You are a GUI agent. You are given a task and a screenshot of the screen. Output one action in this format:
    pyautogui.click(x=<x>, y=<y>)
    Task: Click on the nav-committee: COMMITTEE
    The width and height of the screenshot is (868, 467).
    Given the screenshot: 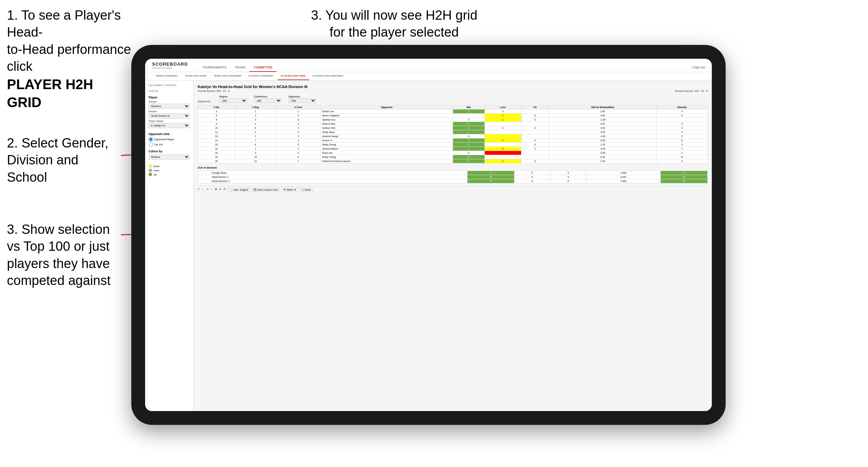 What is the action you would take?
    pyautogui.click(x=263, y=68)
    